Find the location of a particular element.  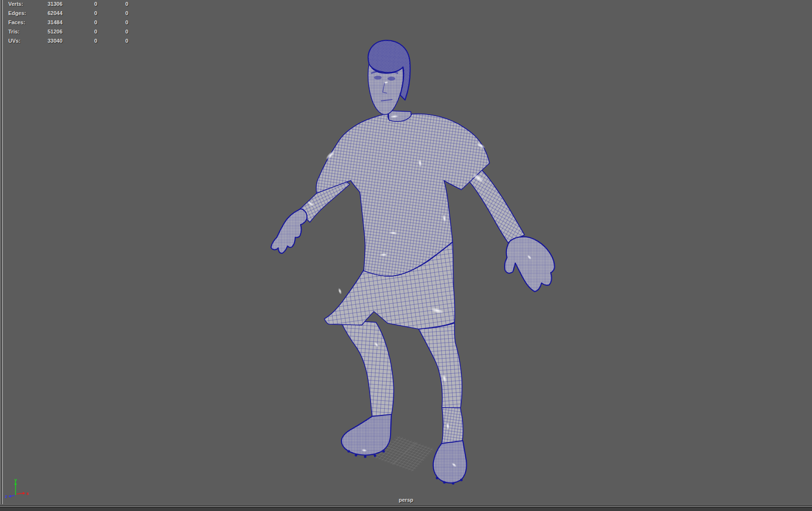

model-right-hand is located at coordinates (529, 264).